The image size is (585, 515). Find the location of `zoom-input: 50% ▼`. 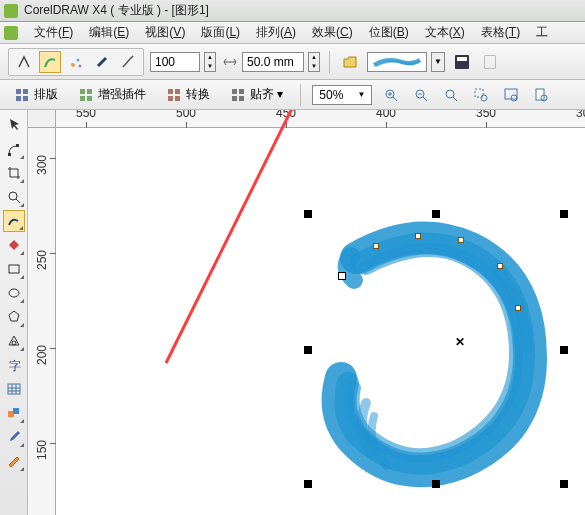

zoom-input: 50% ▼ is located at coordinates (342, 95).